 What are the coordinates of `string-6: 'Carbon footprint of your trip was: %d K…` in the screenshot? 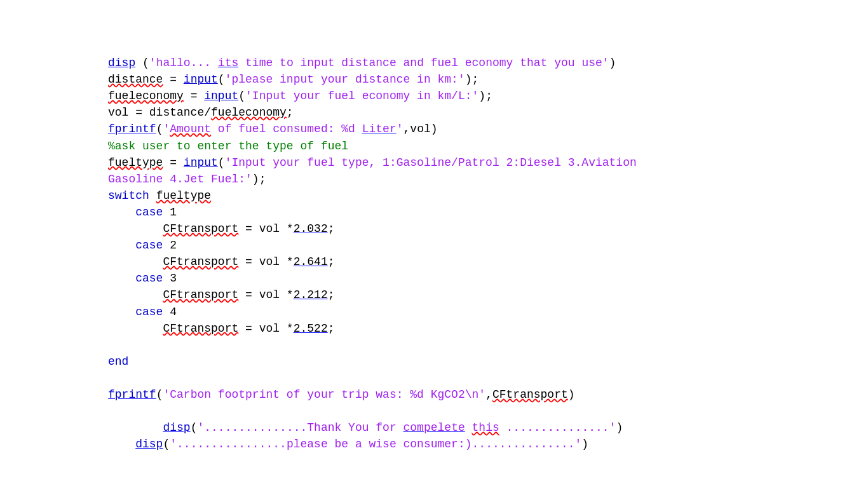 It's located at (324, 395).